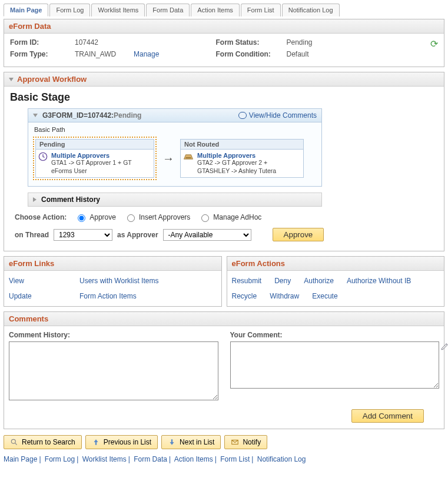 The image size is (448, 481). I want to click on action-deny: Deny, so click(283, 281).